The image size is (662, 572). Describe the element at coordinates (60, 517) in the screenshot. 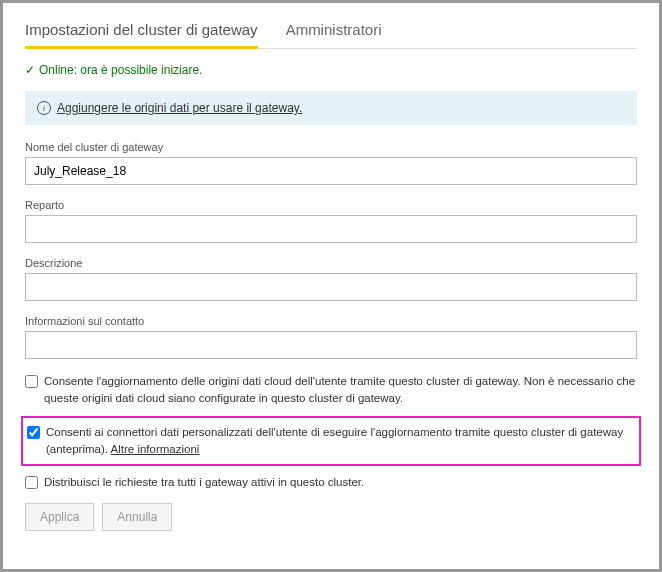

I see `apply-button: Applica` at that location.